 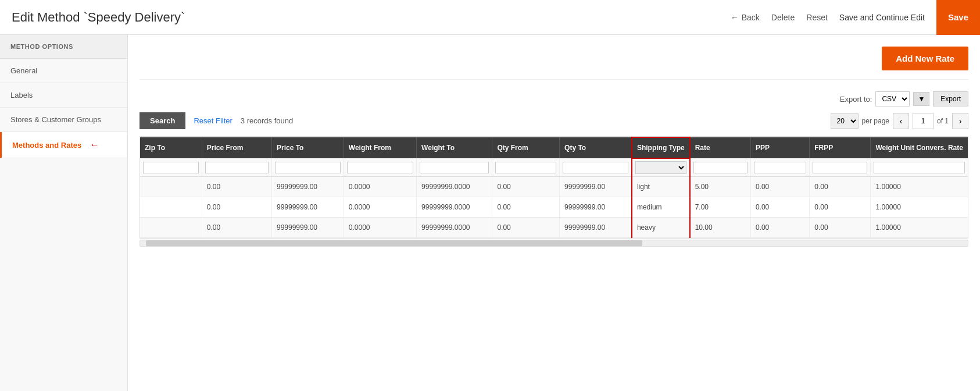 What do you see at coordinates (213, 121) in the screenshot?
I see `reset-filter-button: Reset Filter` at bounding box center [213, 121].